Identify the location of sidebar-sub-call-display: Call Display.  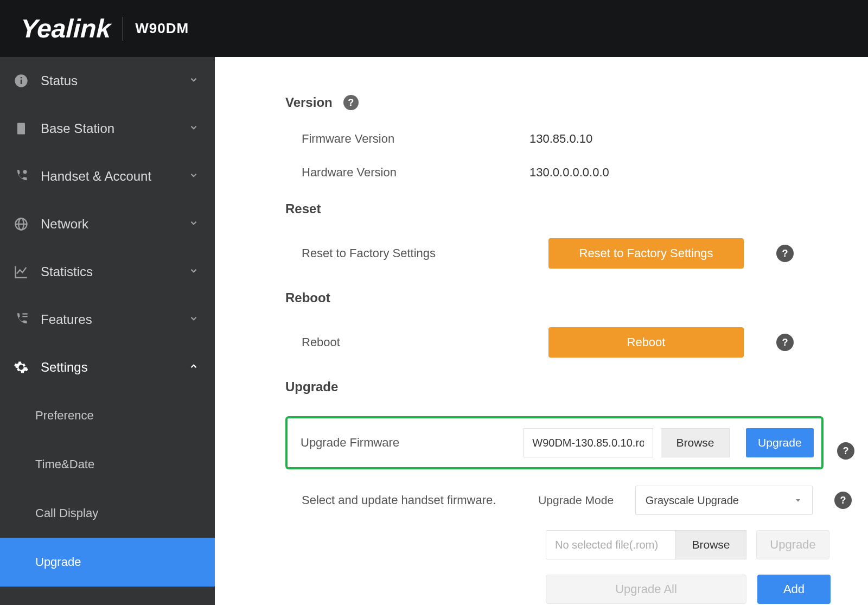
(107, 513).